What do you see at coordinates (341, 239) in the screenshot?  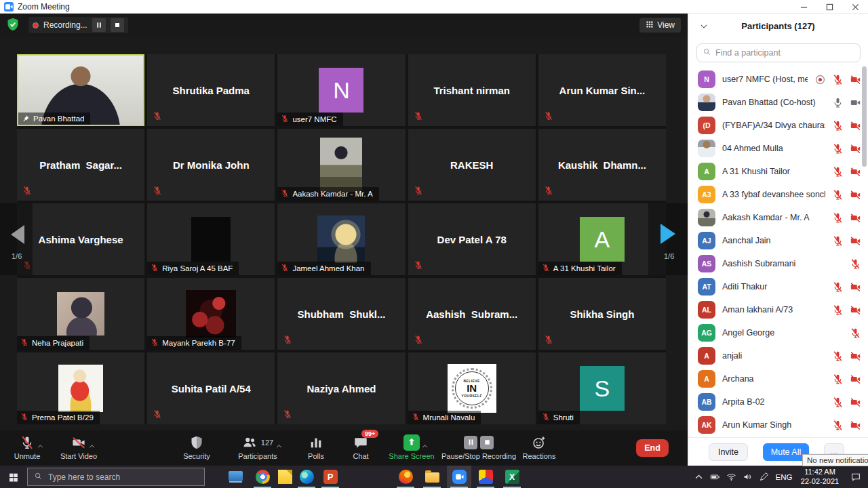 I see `video-tile: Jameel Ahmed Khan` at bounding box center [341, 239].